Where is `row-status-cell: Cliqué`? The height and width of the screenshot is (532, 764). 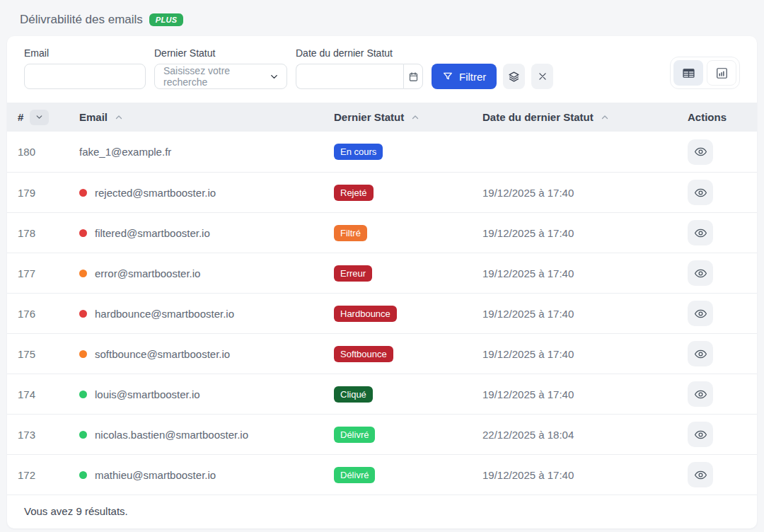 row-status-cell: Cliqué is located at coordinates (408, 395).